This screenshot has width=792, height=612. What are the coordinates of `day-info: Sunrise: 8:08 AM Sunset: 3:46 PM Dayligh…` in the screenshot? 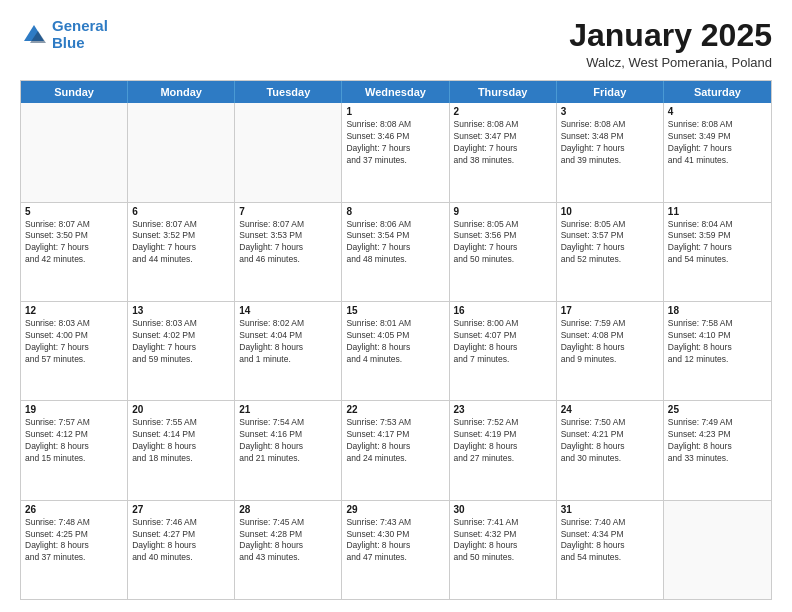 It's located at (395, 143).